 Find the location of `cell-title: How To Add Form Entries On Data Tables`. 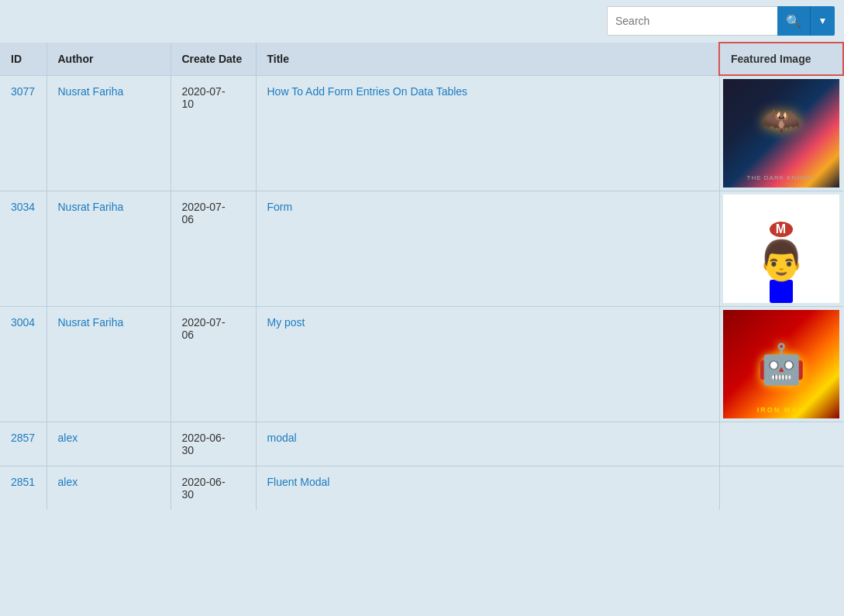

cell-title: How To Add Form Entries On Data Tables is located at coordinates (487, 133).